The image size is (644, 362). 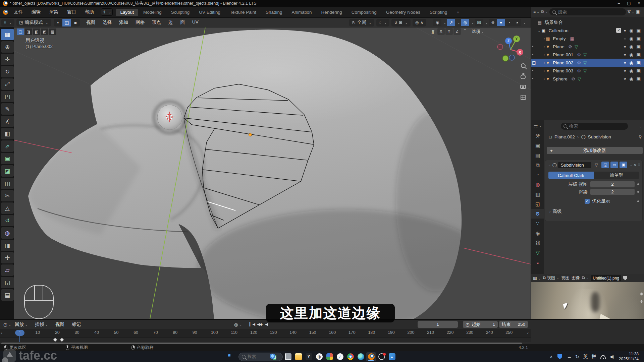 I want to click on minimize-button: –, so click(x=619, y=3).